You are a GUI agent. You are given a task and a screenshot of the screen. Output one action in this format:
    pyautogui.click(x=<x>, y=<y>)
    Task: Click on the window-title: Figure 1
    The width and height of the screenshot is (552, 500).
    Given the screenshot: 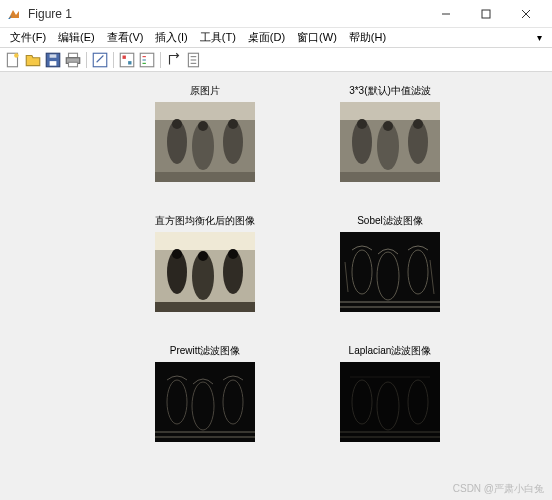 What is the action you would take?
    pyautogui.click(x=227, y=14)
    